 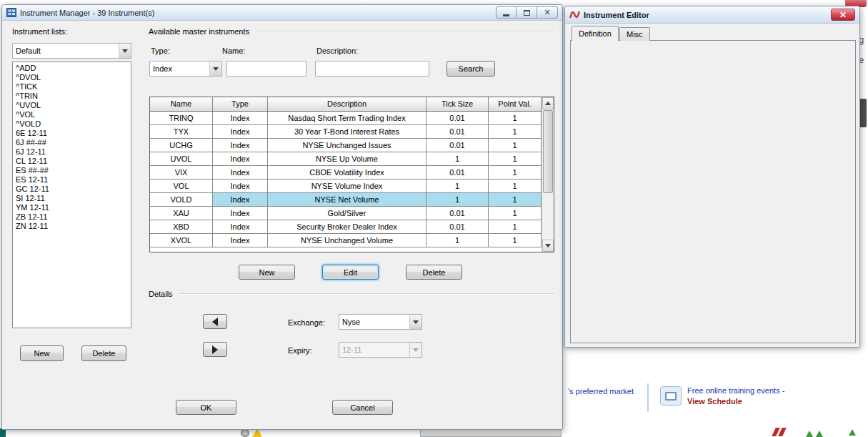 I want to click on instrument-list-item: ZB 12-11, so click(x=71, y=217).